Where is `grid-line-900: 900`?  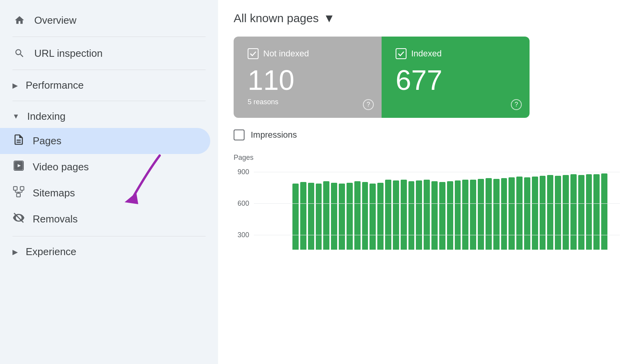
grid-line-900: 900 is located at coordinates (427, 172).